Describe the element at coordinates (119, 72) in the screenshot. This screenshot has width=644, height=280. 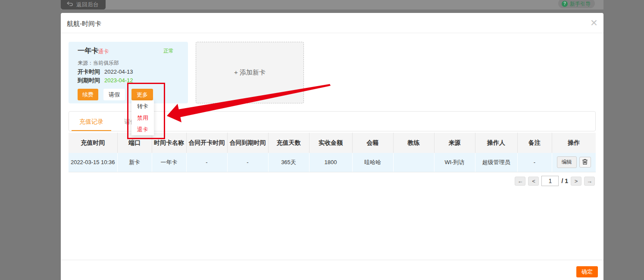
I see `open-time-value: 2022-04-13` at that location.